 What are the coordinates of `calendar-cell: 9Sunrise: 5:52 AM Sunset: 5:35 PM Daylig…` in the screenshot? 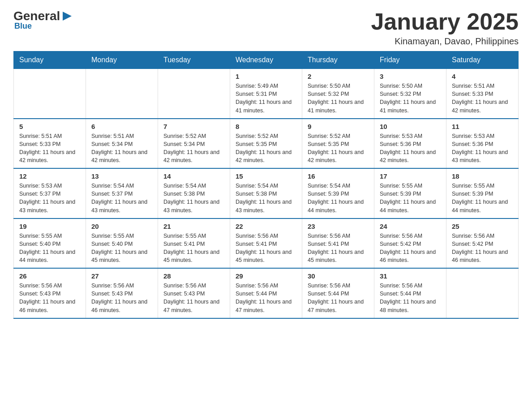 It's located at (339, 144).